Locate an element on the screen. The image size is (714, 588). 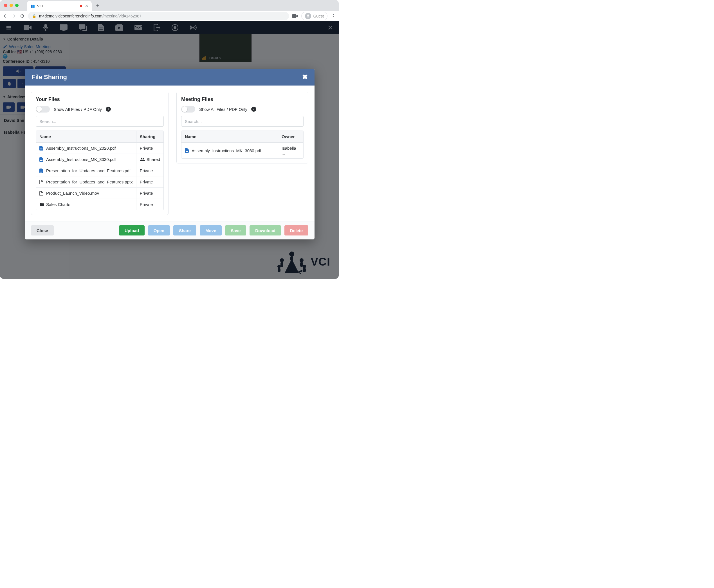
your-files-table: Name Sharing Assembly_Instructions_MK_20… is located at coordinates (100, 170).